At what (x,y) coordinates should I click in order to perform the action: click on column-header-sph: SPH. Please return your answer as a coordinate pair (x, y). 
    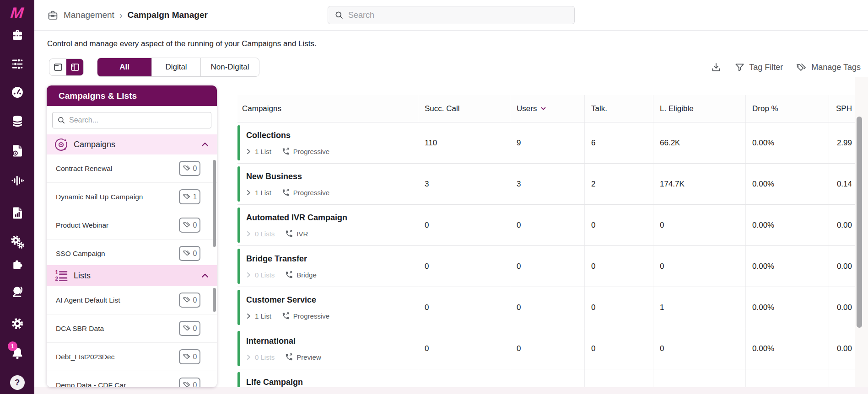
    Looking at the image, I should click on (842, 109).